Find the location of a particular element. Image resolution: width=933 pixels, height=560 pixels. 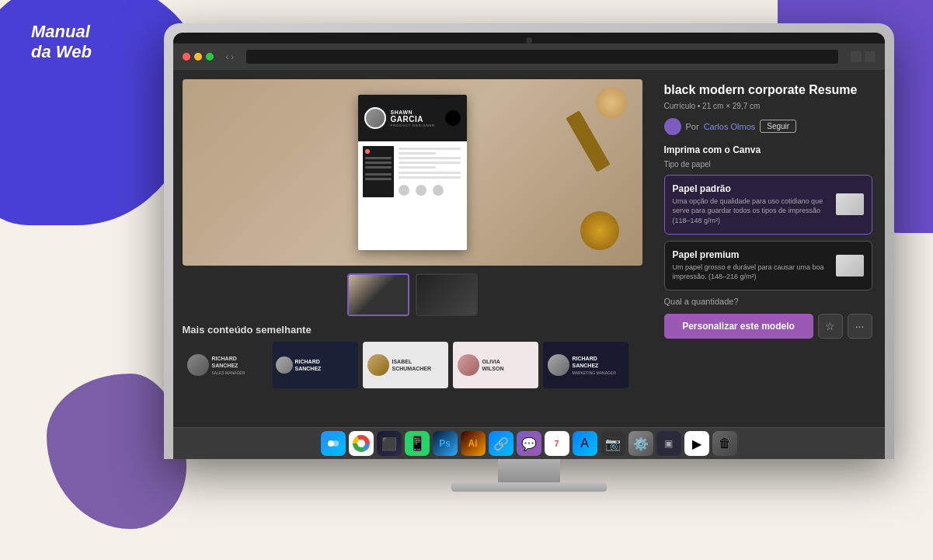

author-row: Por Carlos Olmos Seguir is located at coordinates (768, 127).